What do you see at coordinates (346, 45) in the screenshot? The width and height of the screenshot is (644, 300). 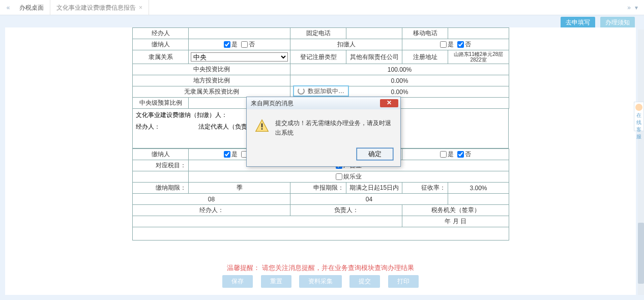 I see `label-koujiaoren: 扣缴人` at bounding box center [346, 45].